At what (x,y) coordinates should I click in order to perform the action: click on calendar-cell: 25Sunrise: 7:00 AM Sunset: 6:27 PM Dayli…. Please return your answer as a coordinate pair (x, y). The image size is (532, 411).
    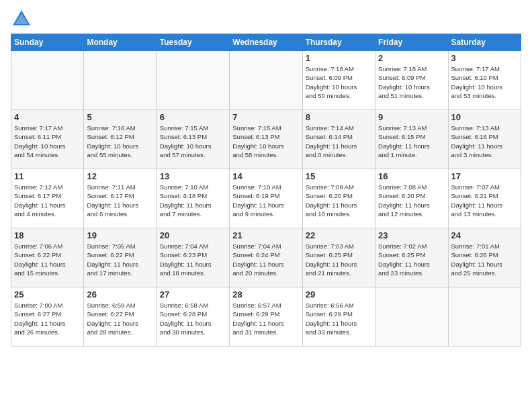
    Looking at the image, I should click on (48, 317).